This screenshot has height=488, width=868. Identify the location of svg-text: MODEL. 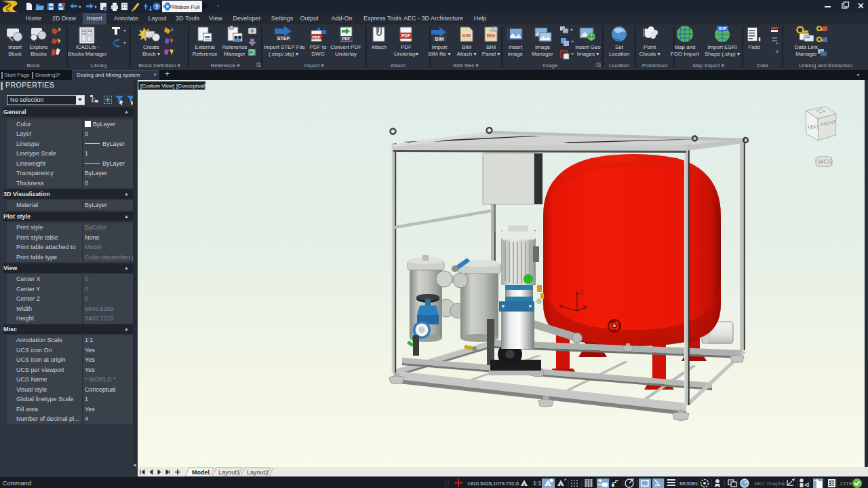
(689, 483).